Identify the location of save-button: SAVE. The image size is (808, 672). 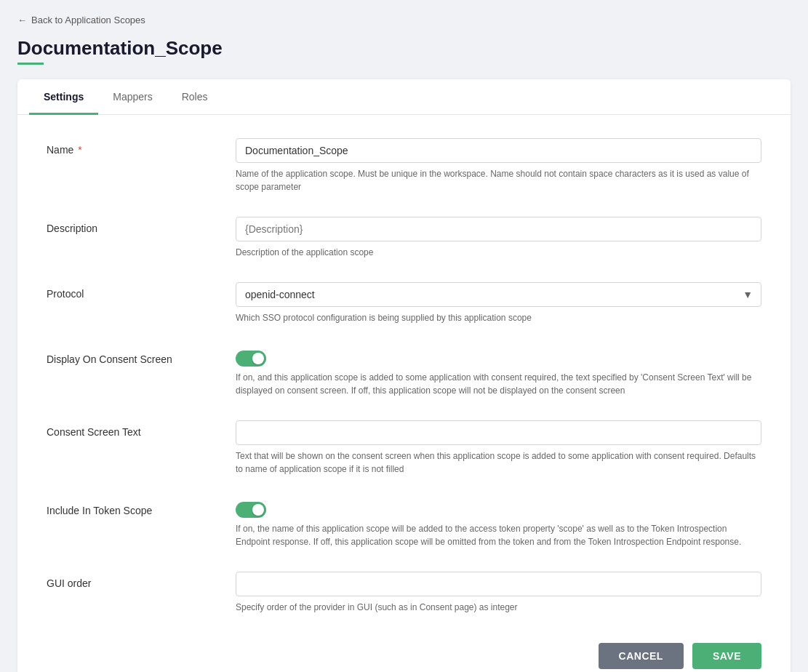
(727, 656).